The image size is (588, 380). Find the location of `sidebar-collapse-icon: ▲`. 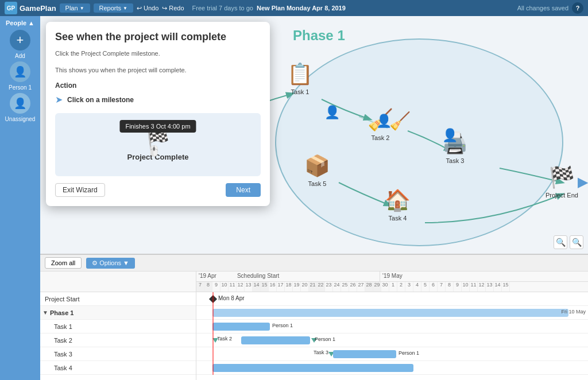

sidebar-collapse-icon: ▲ is located at coordinates (31, 23).